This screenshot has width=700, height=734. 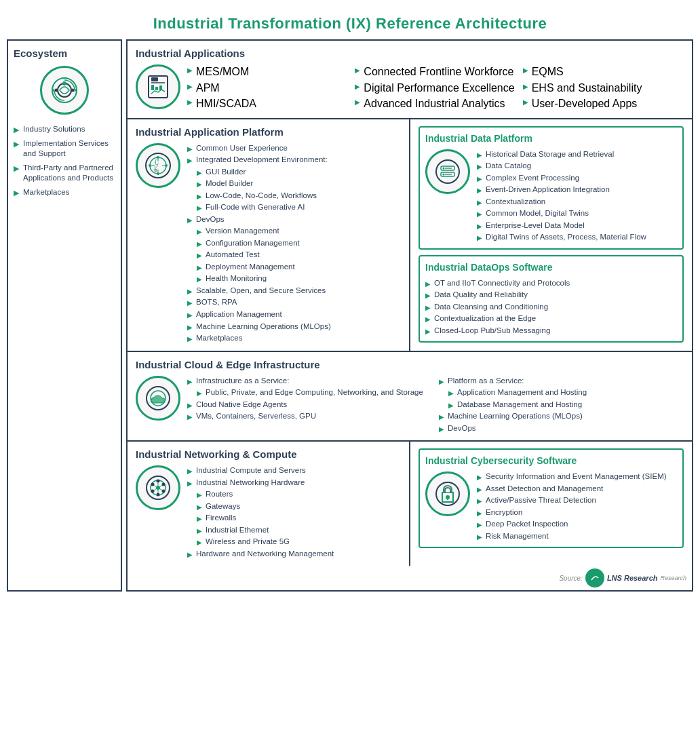 What do you see at coordinates (595, 578) in the screenshot?
I see `lns-circle-icon` at bounding box center [595, 578].